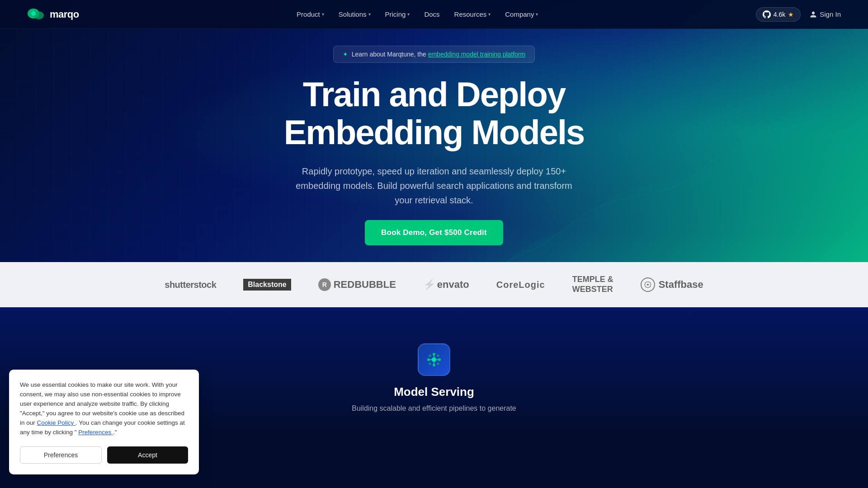 The image size is (868, 488). I want to click on shutterstock-logo: shutterstock, so click(190, 285).